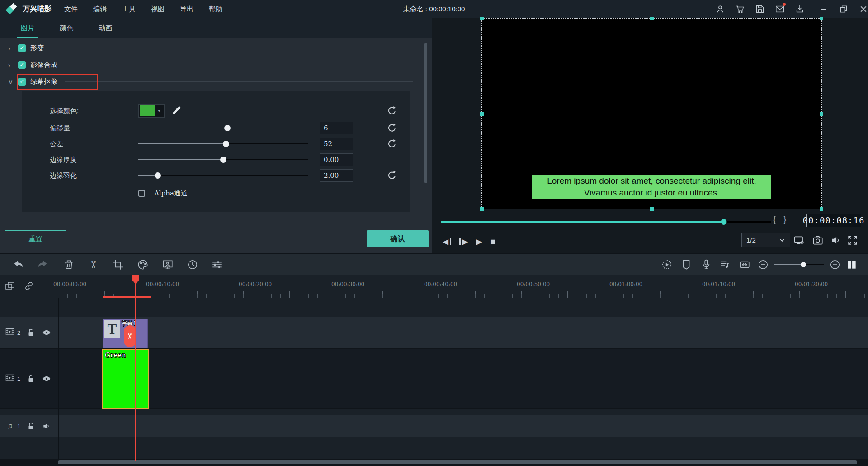 The image size is (868, 466). I want to click on tab-color: 颜色, so click(66, 28).